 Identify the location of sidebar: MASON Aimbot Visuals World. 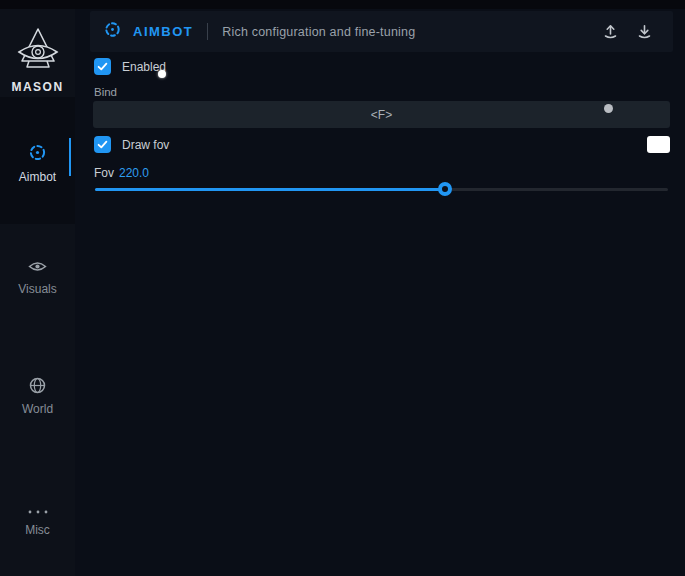
(38, 292).